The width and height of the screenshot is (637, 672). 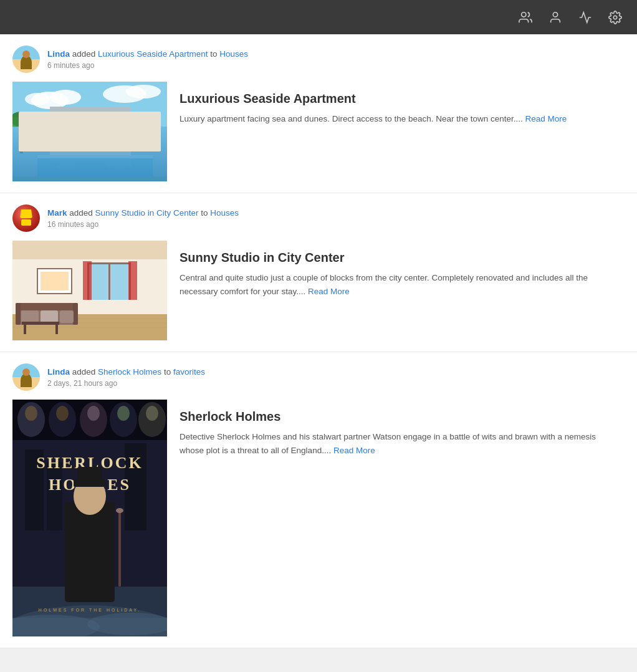 What do you see at coordinates (336, 378) in the screenshot?
I see `activity-text: Linda added Sherlock Holmes to favorites…` at bounding box center [336, 378].